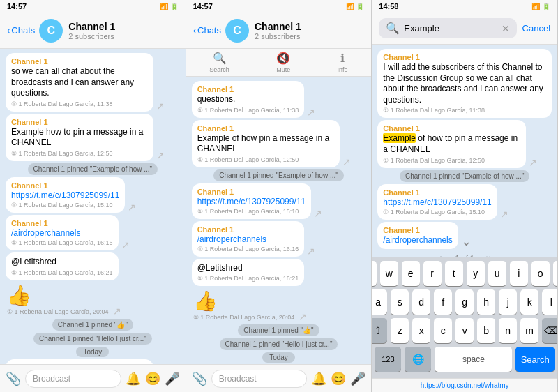 Image resolution: width=558 pixels, height=392 pixels. Describe the element at coordinates (133, 379) in the screenshot. I see `bell-icon: 🔔` at that location.